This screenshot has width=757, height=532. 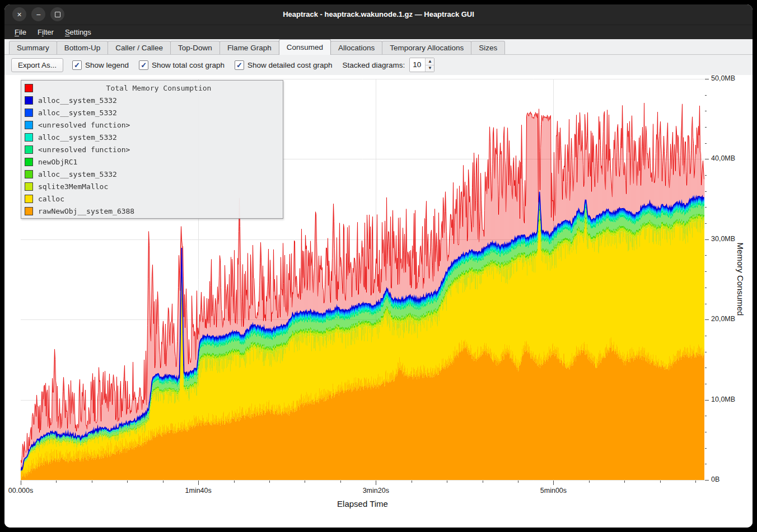 What do you see at coordinates (152, 162) in the screenshot?
I see `legend-row: newObjRC1` at bounding box center [152, 162].